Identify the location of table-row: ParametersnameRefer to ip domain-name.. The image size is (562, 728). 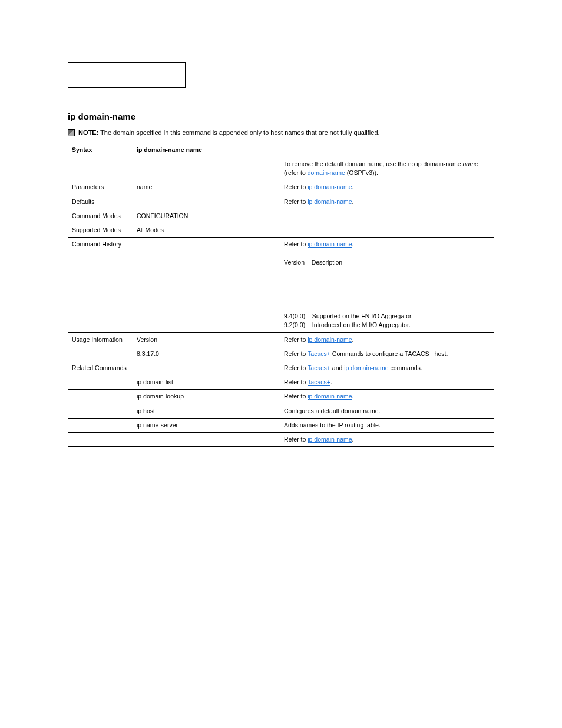
(282, 187).